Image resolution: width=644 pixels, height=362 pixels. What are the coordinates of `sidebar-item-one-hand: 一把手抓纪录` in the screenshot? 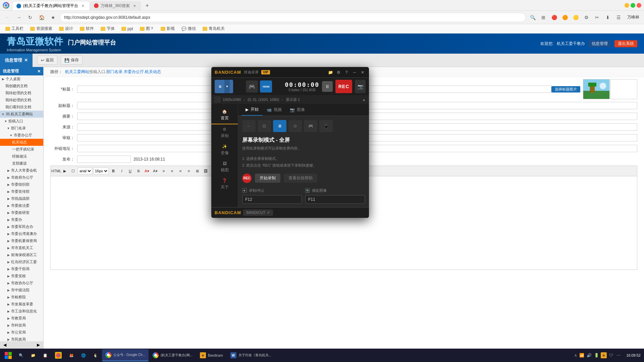 It's located at (21, 149).